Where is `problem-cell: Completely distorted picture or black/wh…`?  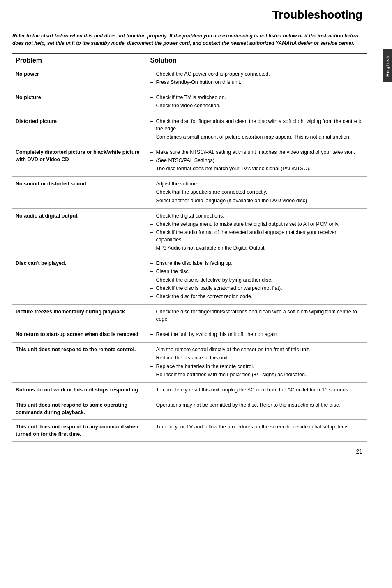 problem-cell: Completely distorted picture or black/wh… is located at coordinates (80, 160).